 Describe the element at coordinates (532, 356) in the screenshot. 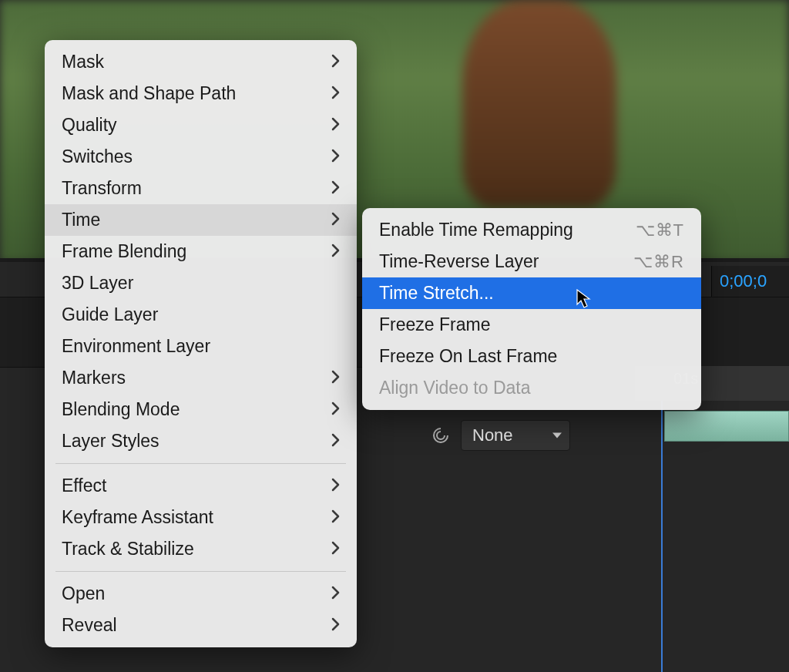

I see `menu-item-label: Freeze On Last Frame` at that location.